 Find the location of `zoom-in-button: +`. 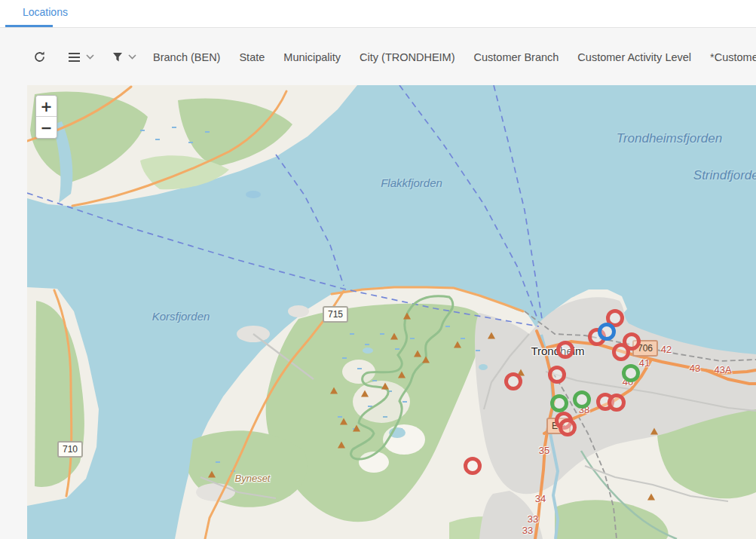

zoom-in-button: + is located at coordinates (47, 106).